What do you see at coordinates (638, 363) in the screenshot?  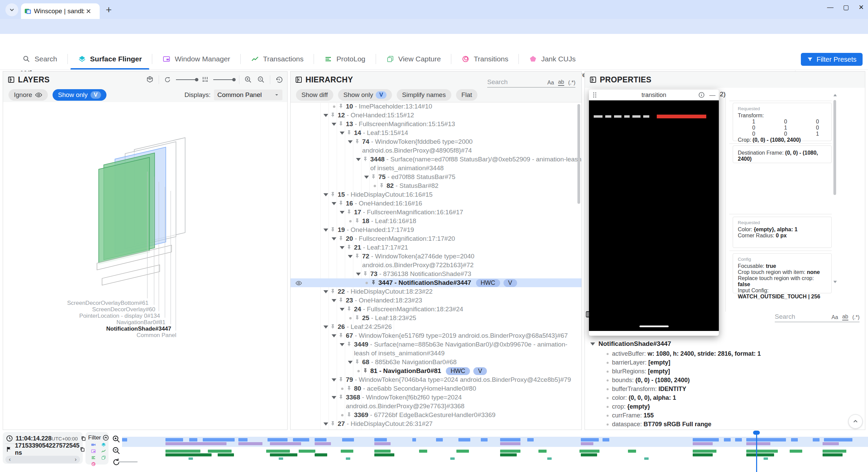 I see `property-row-barrierLayer: barrierLayer: [empty]` at bounding box center [638, 363].